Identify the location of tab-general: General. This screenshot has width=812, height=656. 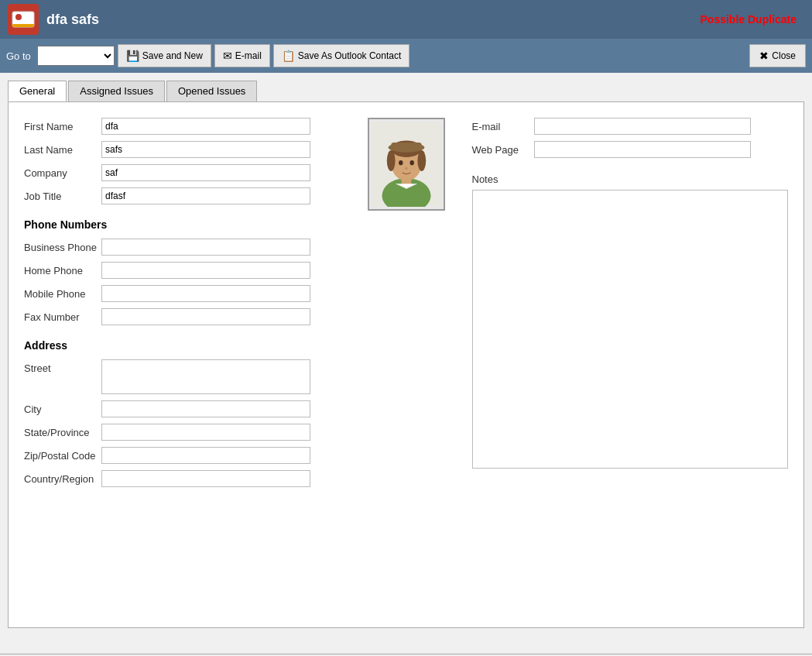
(37, 91).